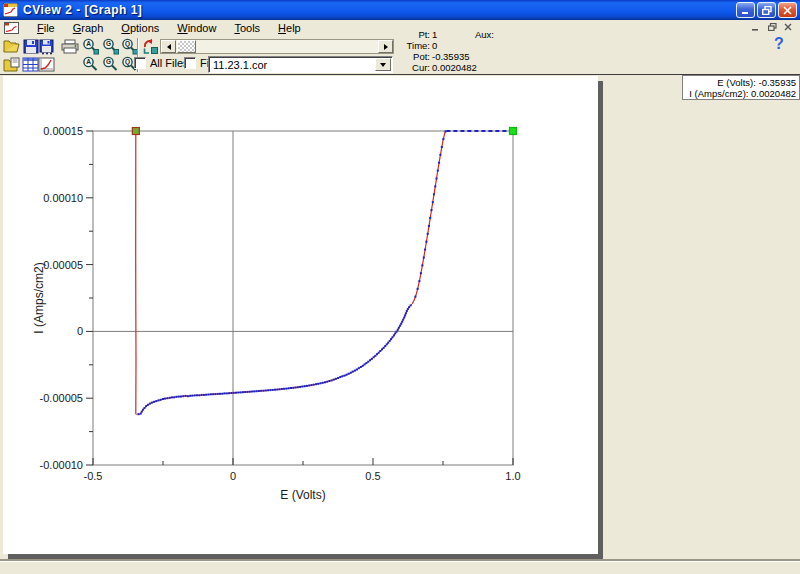 The height and width of the screenshot is (574, 800). What do you see at coordinates (740, 82) in the screenshot?
I see `cursor-e-value: E (Volts): -0.35935` at bounding box center [740, 82].